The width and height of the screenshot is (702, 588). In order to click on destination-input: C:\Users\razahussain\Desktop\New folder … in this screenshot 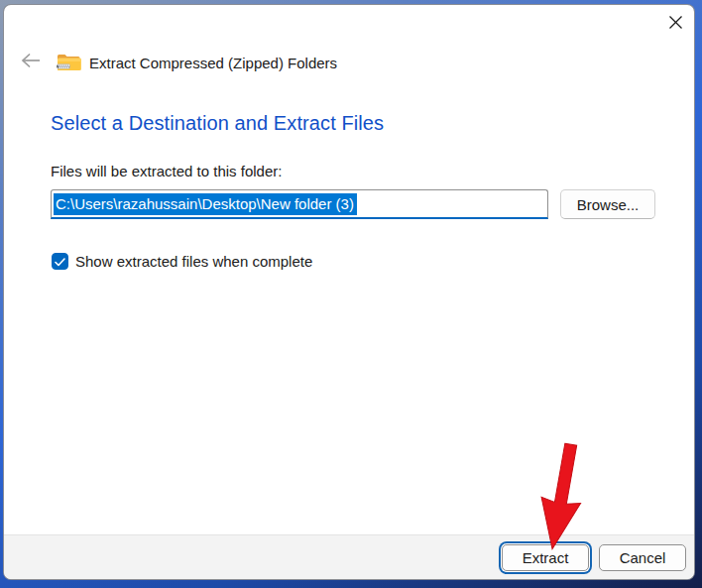, I will do `click(299, 204)`.